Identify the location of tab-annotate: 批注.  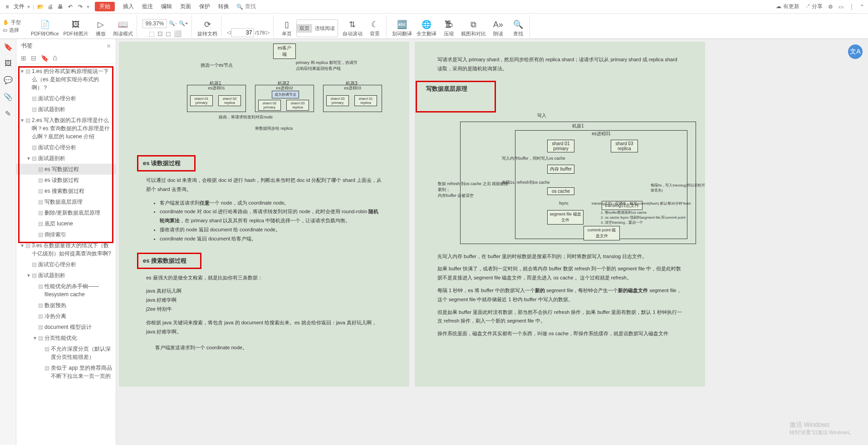
(147, 6).